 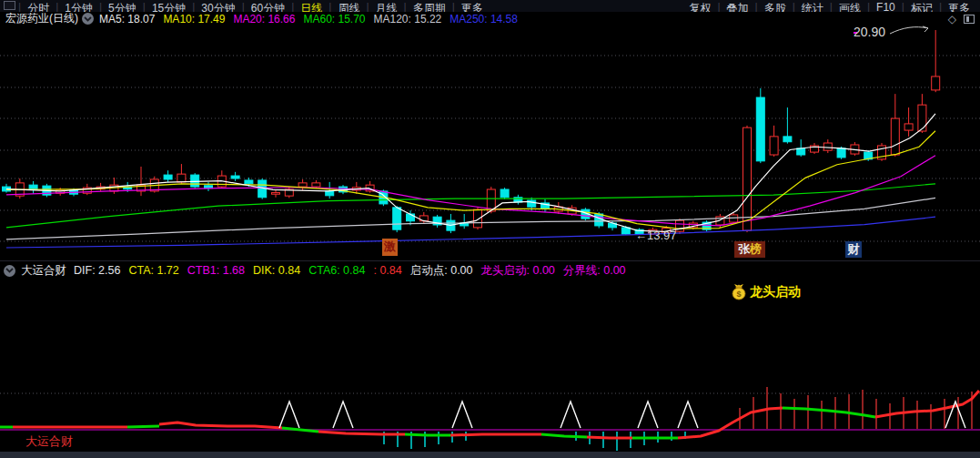 What do you see at coordinates (313, 19) in the screenshot?
I see `ma-legend: MA5: 18.07MA10: 17.49MA20: 16.66MA60: 15…` at bounding box center [313, 19].